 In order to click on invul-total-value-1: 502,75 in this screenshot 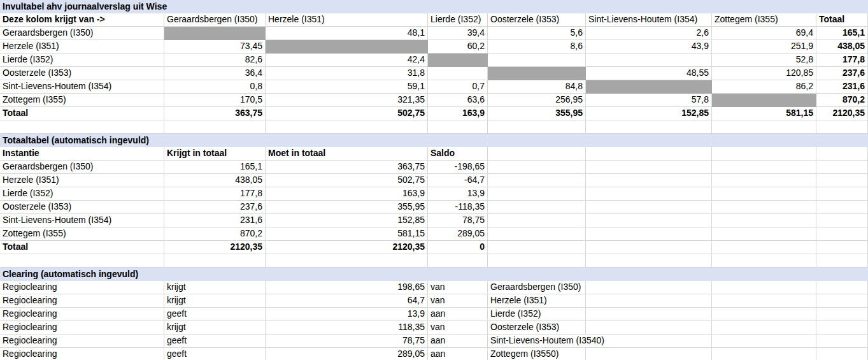, I will do `click(346, 113)`.